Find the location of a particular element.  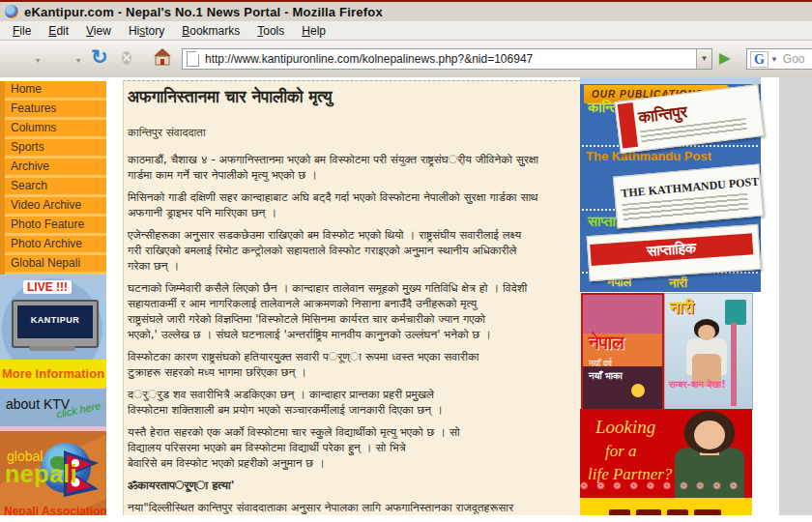

kantipur-tv-logo: KANTIPUR is located at coordinates (55, 322).